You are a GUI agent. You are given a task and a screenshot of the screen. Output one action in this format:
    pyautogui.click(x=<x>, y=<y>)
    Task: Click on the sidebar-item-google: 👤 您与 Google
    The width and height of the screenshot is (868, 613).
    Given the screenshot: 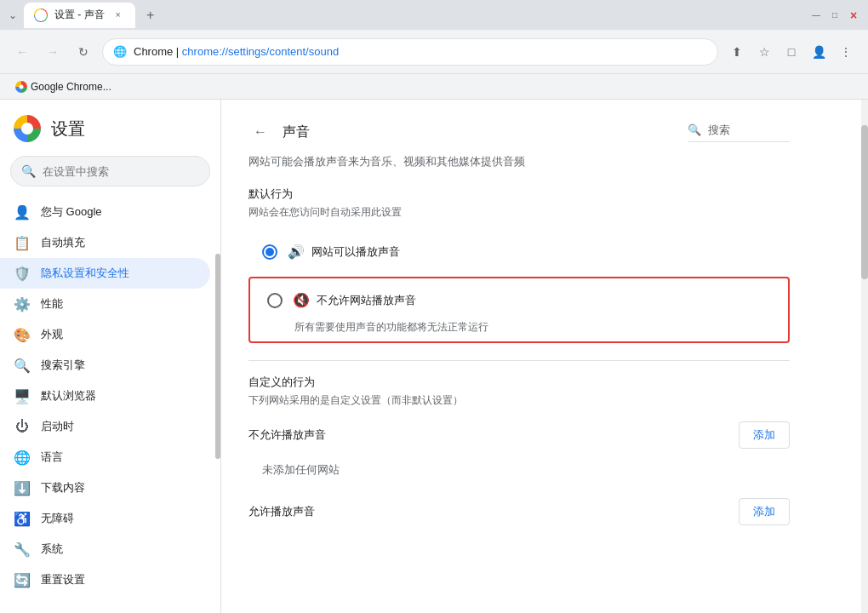 What is the action you would take?
    pyautogui.click(x=106, y=212)
    